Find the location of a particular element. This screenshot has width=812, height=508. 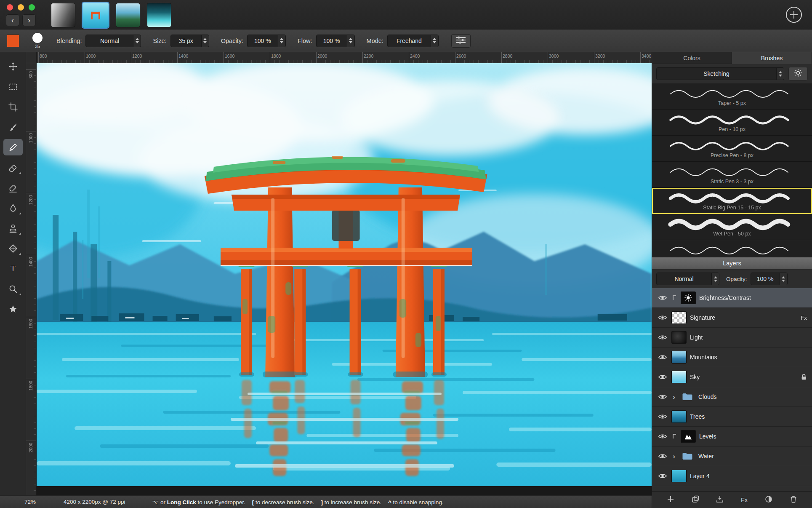

favorites-tool is located at coordinates (13, 309).